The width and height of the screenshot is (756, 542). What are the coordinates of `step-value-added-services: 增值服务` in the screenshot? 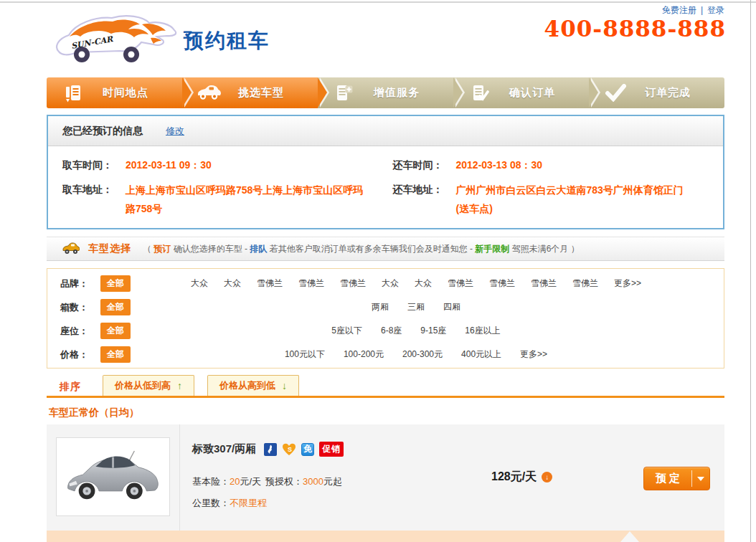 It's located at (386, 93).